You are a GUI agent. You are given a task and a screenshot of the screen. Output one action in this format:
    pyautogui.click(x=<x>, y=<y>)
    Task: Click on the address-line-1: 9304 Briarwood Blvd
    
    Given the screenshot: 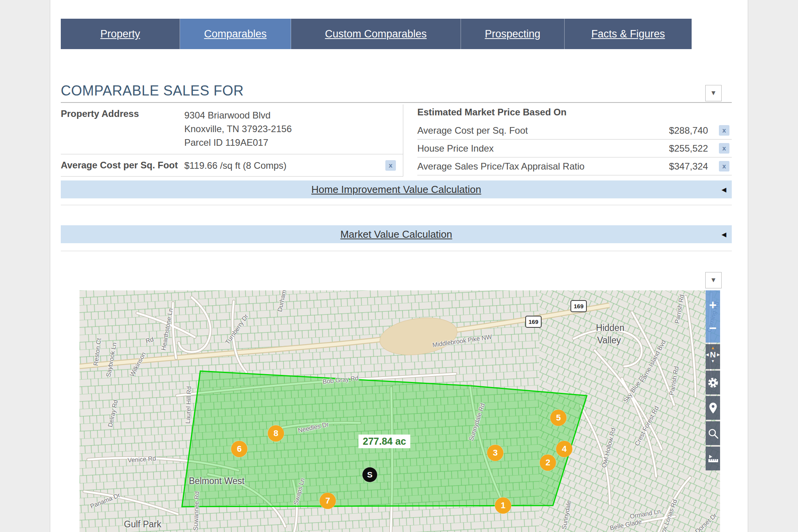 What is the action you would take?
    pyautogui.click(x=294, y=115)
    